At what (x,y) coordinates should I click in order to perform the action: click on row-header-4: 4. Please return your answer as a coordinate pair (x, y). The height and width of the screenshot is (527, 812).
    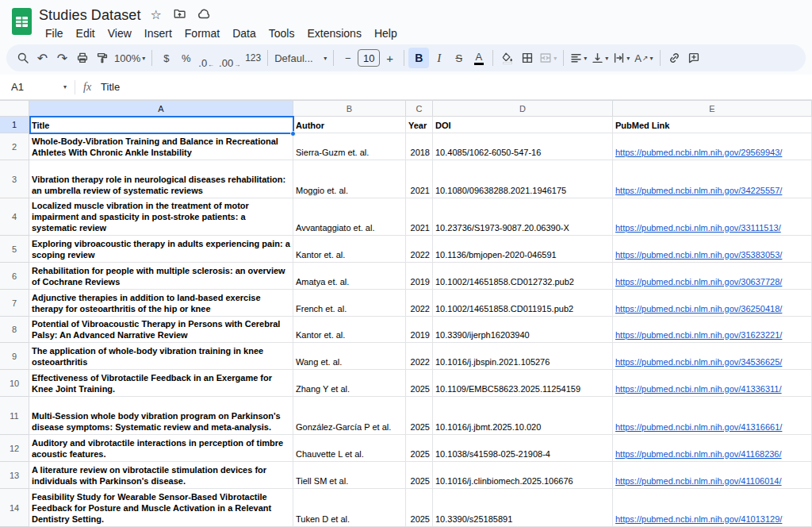
    Looking at the image, I should click on (14, 217).